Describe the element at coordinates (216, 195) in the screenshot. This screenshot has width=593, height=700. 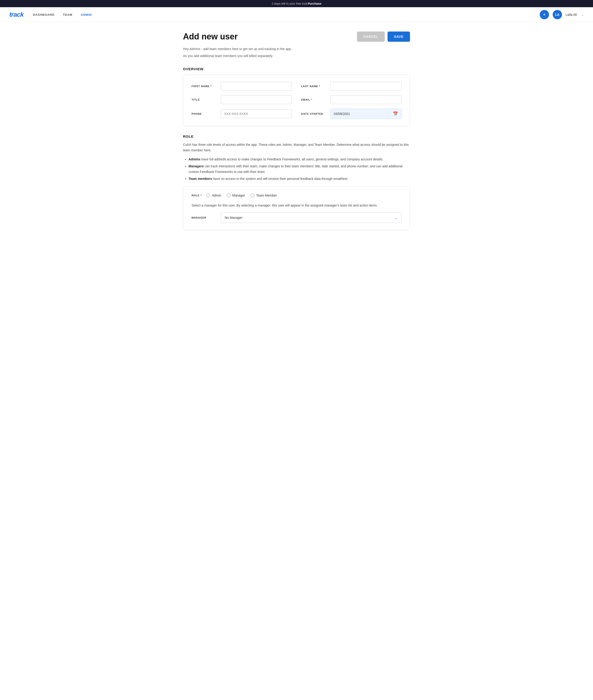
I see `role-admin-label: Admin` at that location.